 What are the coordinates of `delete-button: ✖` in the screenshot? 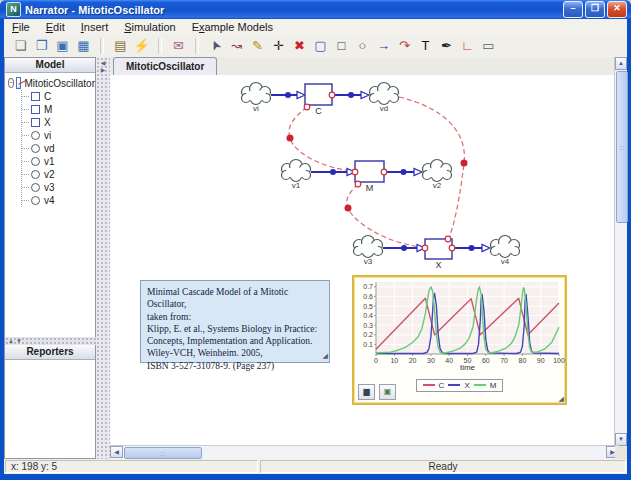 It's located at (300, 46).